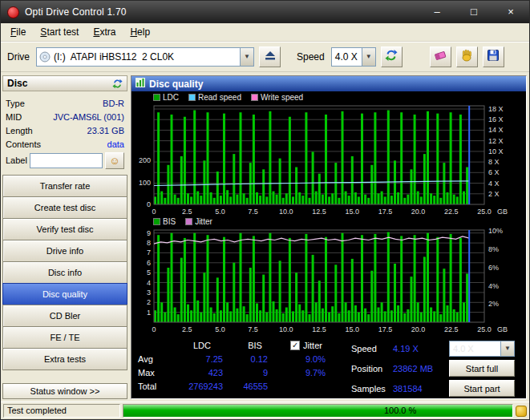  I want to click on max-bis-value: 9, so click(255, 373).